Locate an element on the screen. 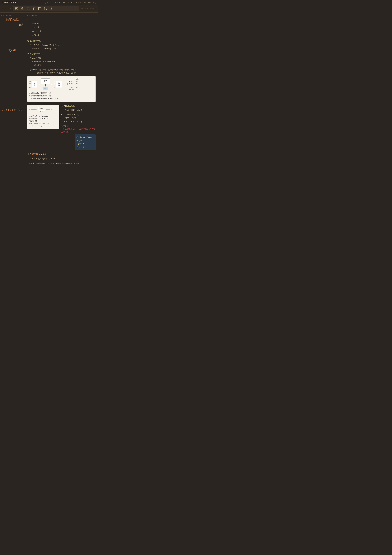  channel-diagram-2: X ——→ 信道 p(y|x) ——→ Y 输入符号集合：A = {a₁, a₂… is located at coordinates (43, 117).